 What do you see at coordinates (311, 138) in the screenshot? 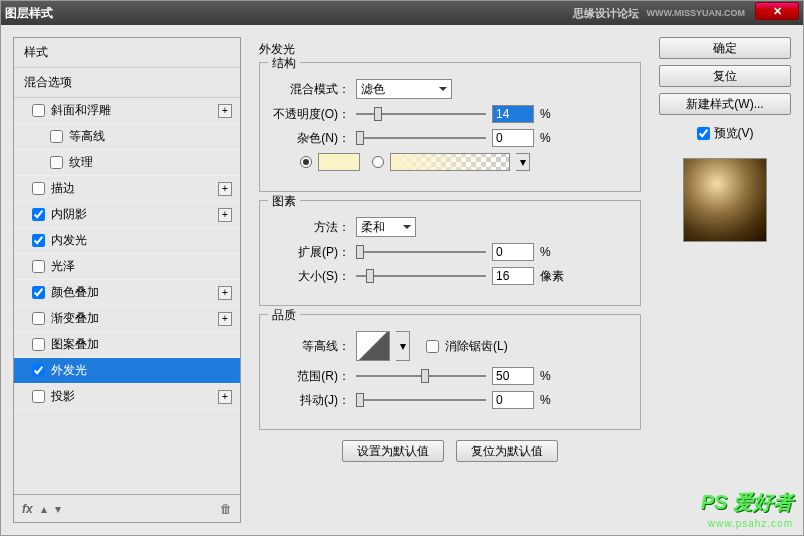
I see `noise-label: 杂色(N)：` at bounding box center [311, 138].